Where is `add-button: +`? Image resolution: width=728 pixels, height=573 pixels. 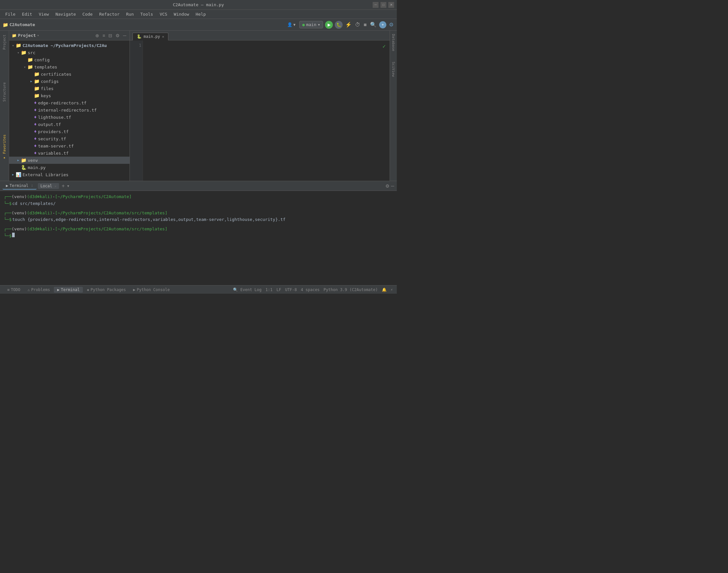 add-button: + is located at coordinates (383, 25).